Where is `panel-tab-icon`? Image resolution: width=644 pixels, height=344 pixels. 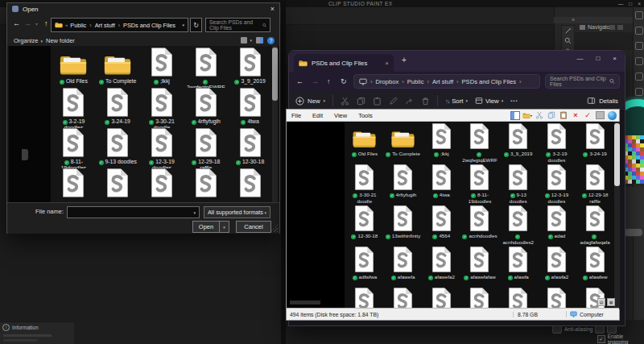
panel-tab-icon is located at coordinates (612, 27).